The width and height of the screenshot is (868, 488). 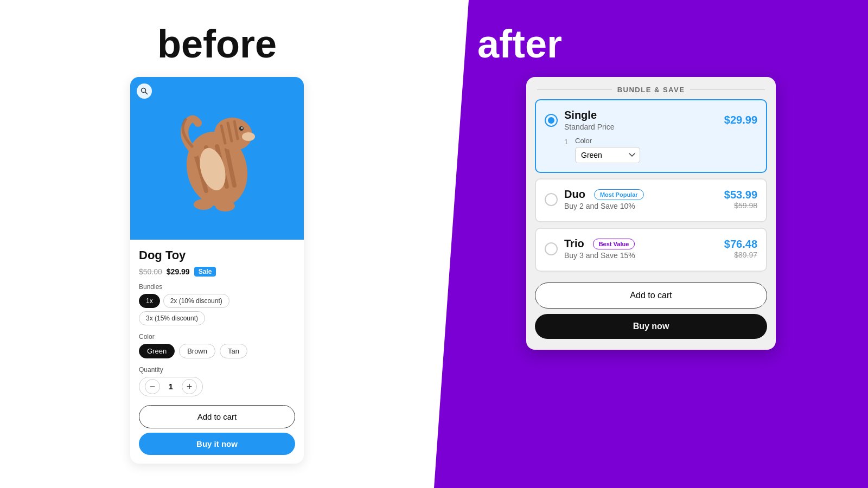 What do you see at coordinates (651, 200) in the screenshot?
I see `duo-option-header: Duo Most Popular Buy 2 and Save 10% $53.…` at bounding box center [651, 200].